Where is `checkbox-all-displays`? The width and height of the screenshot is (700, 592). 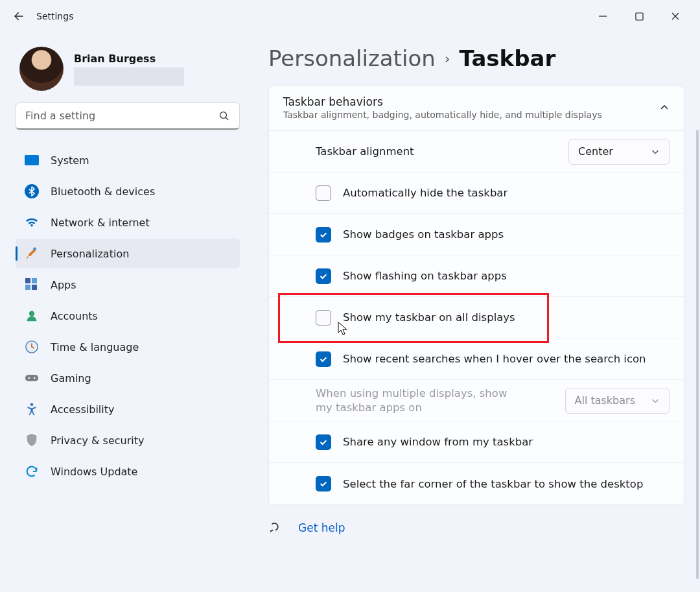 checkbox-all-displays is located at coordinates (323, 318).